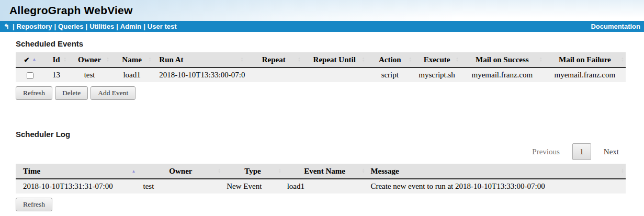 The height and width of the screenshot is (216, 644). Describe the element at coordinates (321, 75) in the screenshot. I see `table-row: 13testload12018-10-10T13:33:00-07:00scri…` at that location.